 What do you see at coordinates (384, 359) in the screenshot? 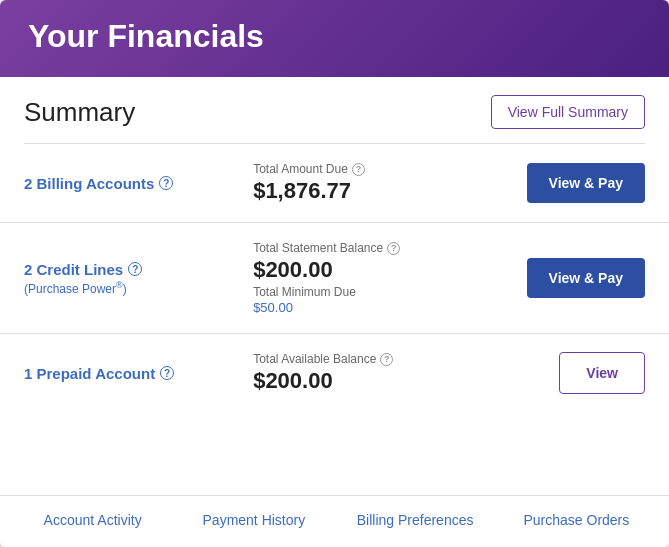
I see `prepaid-account-amount-label: Total Available Balance ?` at bounding box center [384, 359].